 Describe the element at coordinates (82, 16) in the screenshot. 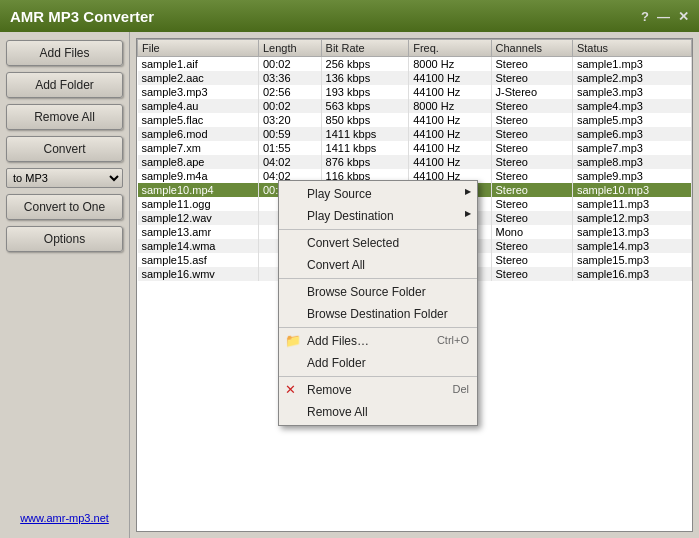

I see `app-title: AMR MP3 Converter` at that location.